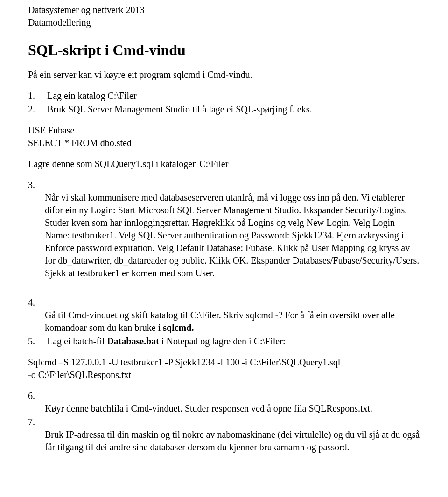  What do you see at coordinates (224, 22) in the screenshot?
I see `header-line-2: Datamodellering` at bounding box center [224, 22].